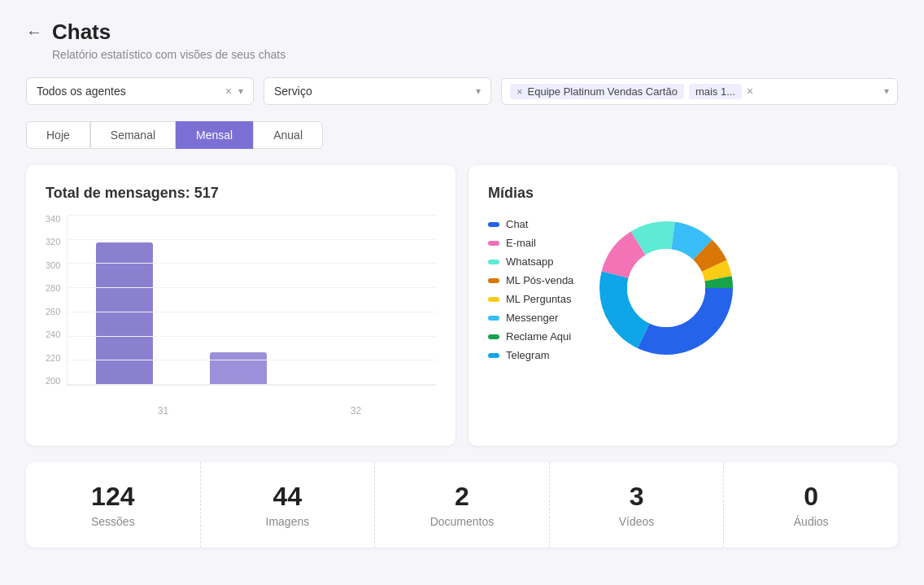  Describe the element at coordinates (530, 280) in the screenshot. I see `legend-ml-posvenda: ML Pós-venda` at that location.